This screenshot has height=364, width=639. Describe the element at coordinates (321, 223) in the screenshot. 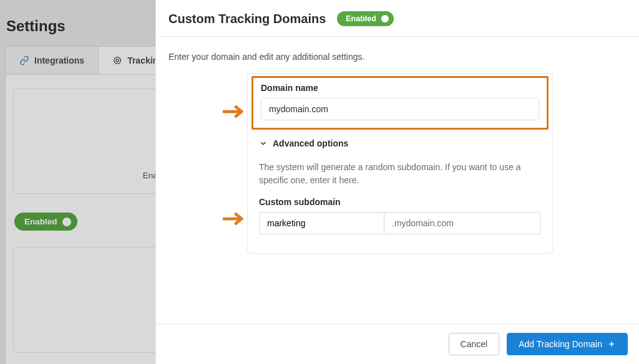

I see `subdomain-input` at that location.